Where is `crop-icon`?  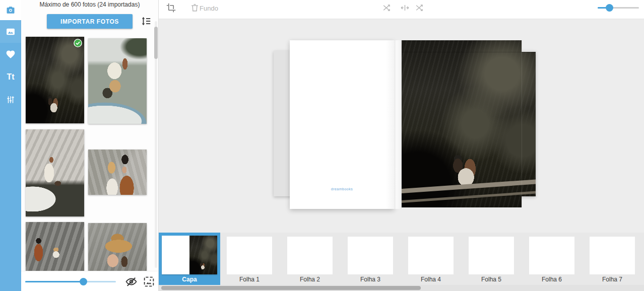 crop-icon is located at coordinates (171, 8).